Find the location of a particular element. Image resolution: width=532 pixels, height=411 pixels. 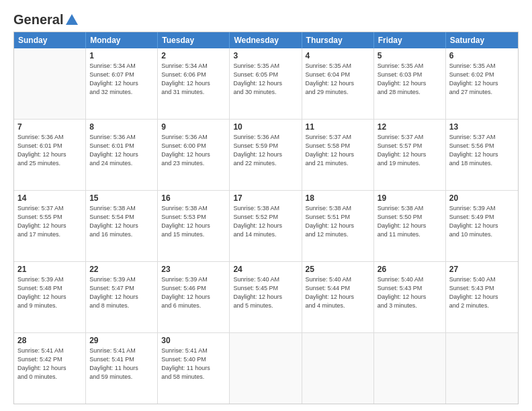

cal-cell: 26Sunrise: 5:40 AM Sunset: 5:43 PM Dayli… is located at coordinates (410, 297).